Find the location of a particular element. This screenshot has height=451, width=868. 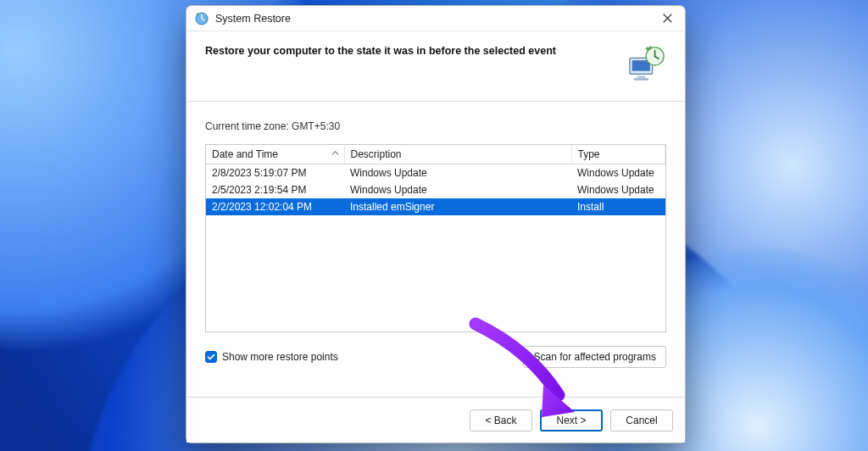

cell-datetime: 2/2/2023 12:02:04 PM is located at coordinates (275, 207).